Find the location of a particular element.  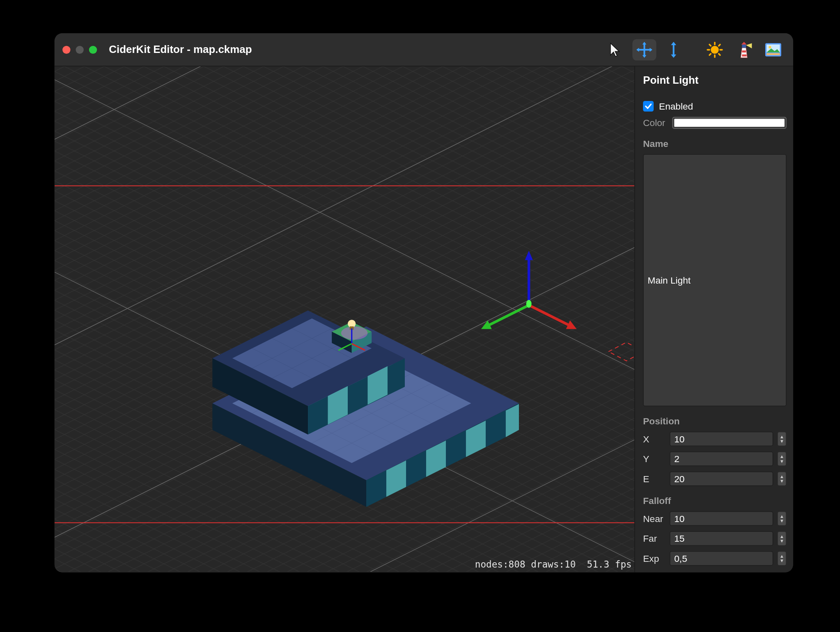

position-section-label: Position is located at coordinates (714, 421).